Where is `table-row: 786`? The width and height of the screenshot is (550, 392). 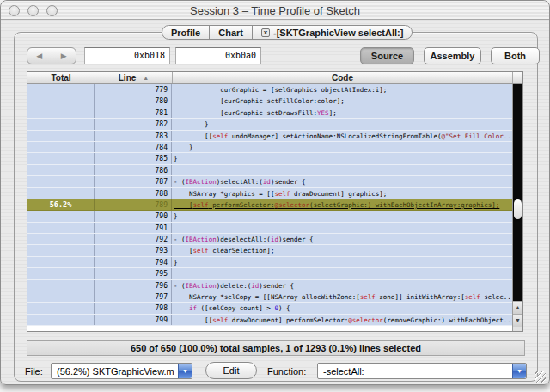 table-row: 786 is located at coordinates (270, 170).